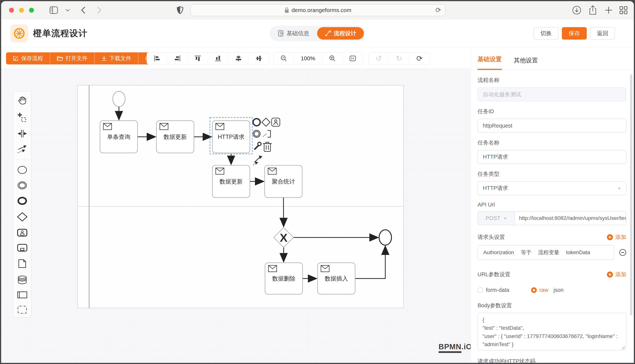 The height and width of the screenshot is (364, 635). Describe the element at coordinates (22, 233) in the screenshot. I see `create-user-task-icon` at that location.